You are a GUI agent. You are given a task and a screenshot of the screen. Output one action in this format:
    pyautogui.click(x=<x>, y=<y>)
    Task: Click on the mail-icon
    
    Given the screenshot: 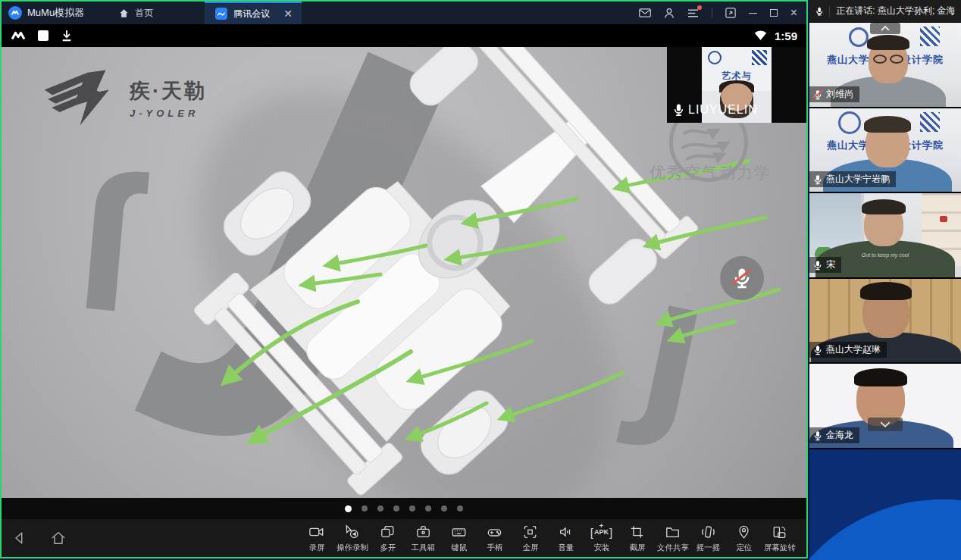 What is the action you would take?
    pyautogui.click(x=645, y=13)
    